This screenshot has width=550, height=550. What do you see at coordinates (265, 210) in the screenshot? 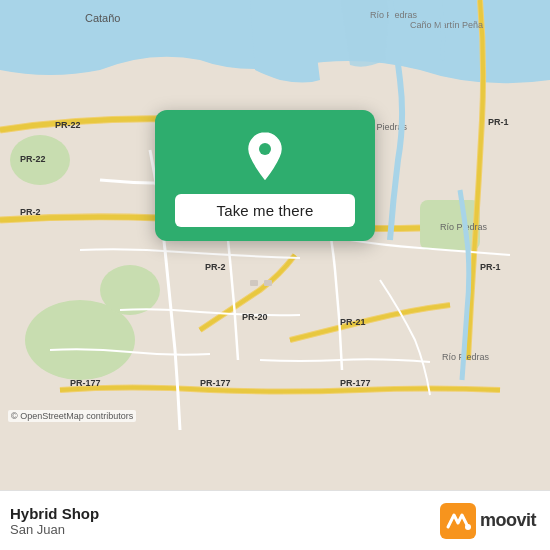
I see `take-me-there-button: Take me there` at bounding box center [265, 210].